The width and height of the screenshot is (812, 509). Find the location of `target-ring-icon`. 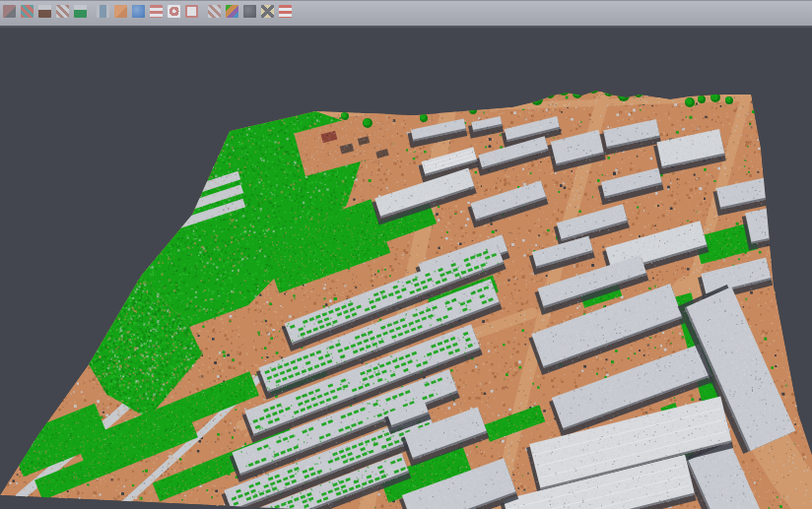

target-ring-icon is located at coordinates (173, 12).